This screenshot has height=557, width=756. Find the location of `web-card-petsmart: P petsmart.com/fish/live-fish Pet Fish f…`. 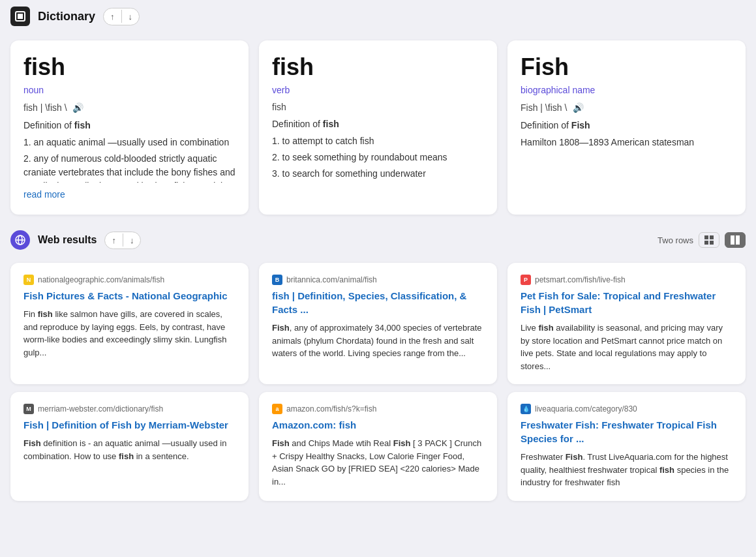

web-card-petsmart: P petsmart.com/fish/live-fish Pet Fish f… is located at coordinates (626, 324).